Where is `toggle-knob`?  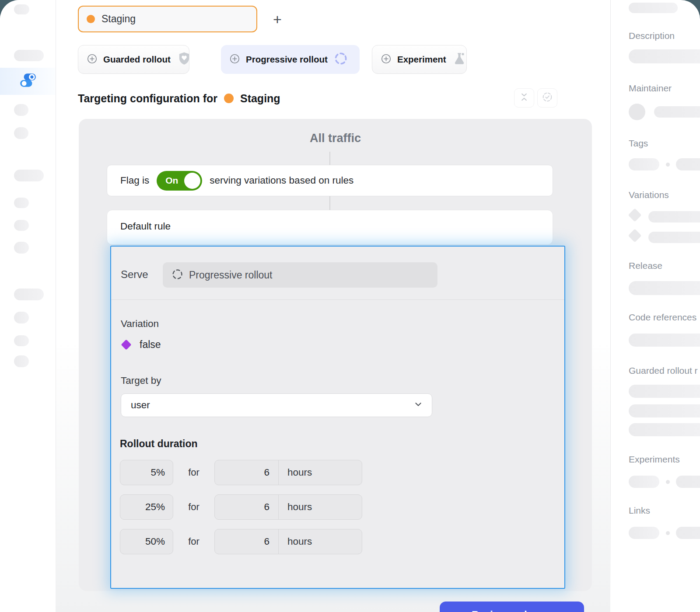
toggle-knob is located at coordinates (192, 181).